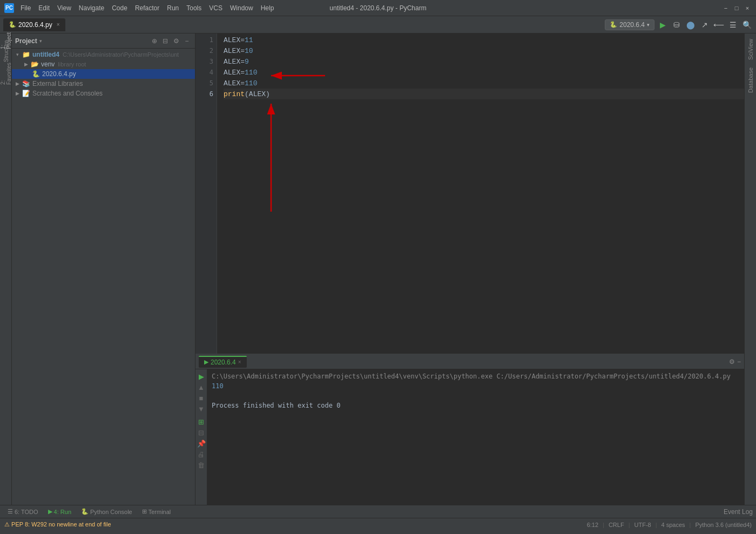 The image size is (756, 534). What do you see at coordinates (26, 55) in the screenshot?
I see `project-folder-icon: 📁` at bounding box center [26, 55].